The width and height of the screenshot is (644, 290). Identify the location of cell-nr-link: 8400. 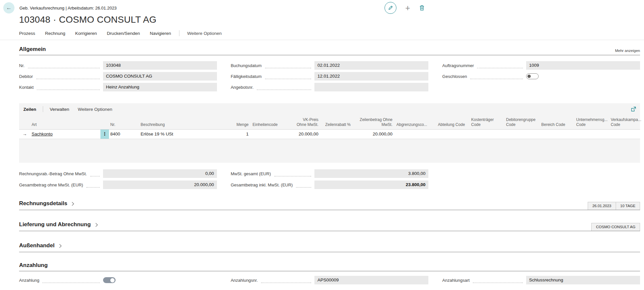
(124, 134).